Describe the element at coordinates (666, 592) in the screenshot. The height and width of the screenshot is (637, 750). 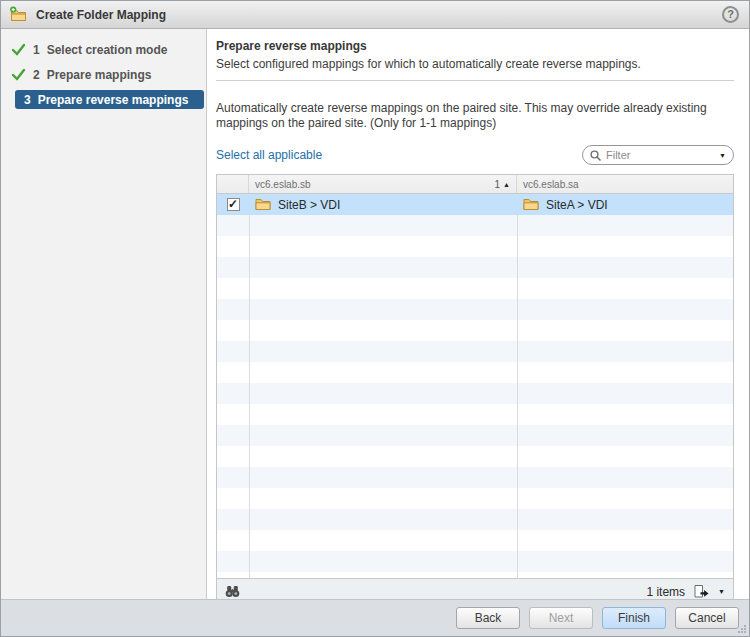
I see `items-count: 1 items` at that location.